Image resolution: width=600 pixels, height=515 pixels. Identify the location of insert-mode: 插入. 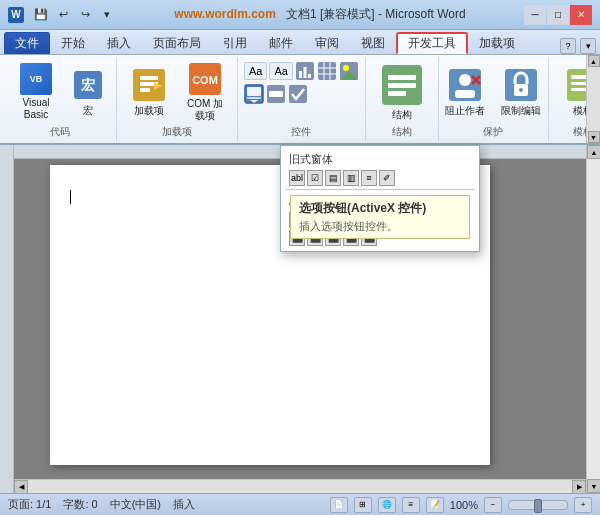
(184, 504).